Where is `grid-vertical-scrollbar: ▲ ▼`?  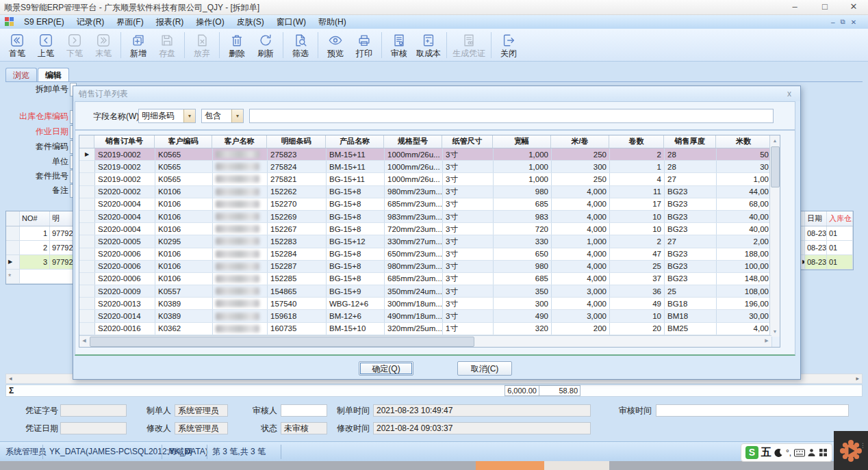 grid-vertical-scrollbar: ▲ ▼ is located at coordinates (775, 236).